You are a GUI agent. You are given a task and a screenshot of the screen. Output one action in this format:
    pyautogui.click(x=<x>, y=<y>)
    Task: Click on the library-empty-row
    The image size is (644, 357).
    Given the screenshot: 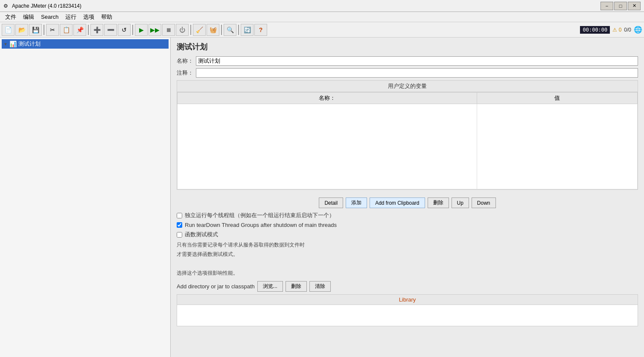 What is the action you would take?
    pyautogui.click(x=408, y=316)
    